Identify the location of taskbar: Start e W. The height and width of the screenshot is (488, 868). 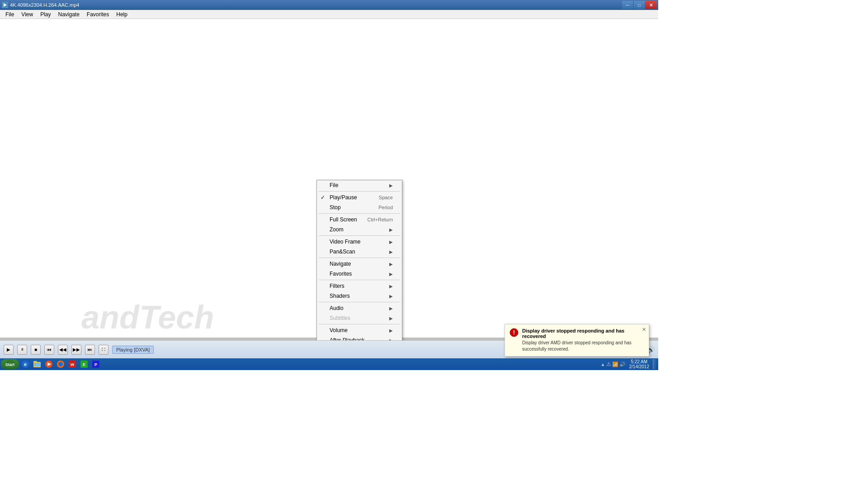
(329, 364).